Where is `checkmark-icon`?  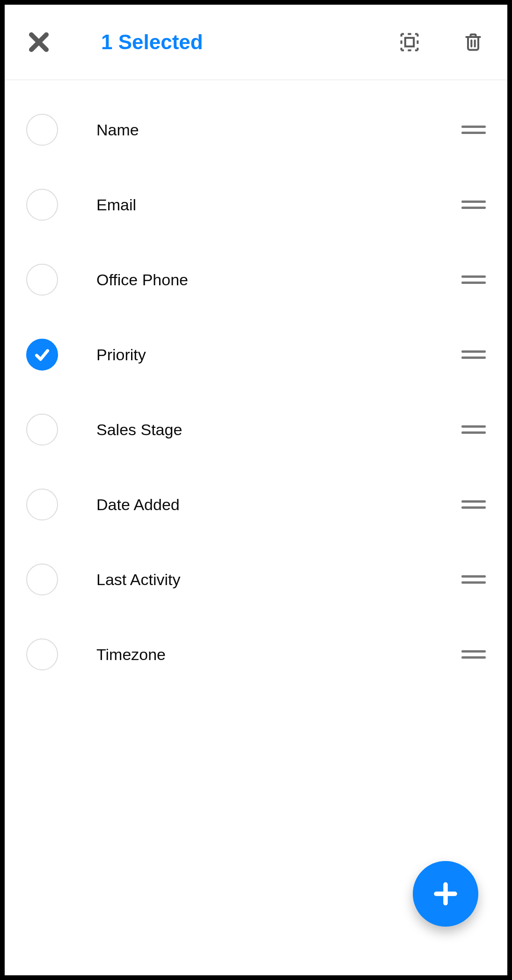
checkmark-icon is located at coordinates (42, 355).